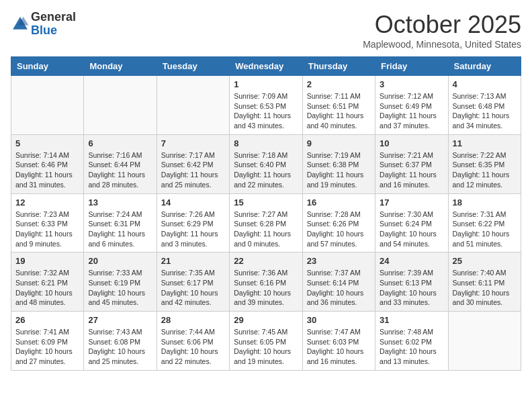 This screenshot has height=411, width=532. I want to click on day-number: 28, so click(193, 320).